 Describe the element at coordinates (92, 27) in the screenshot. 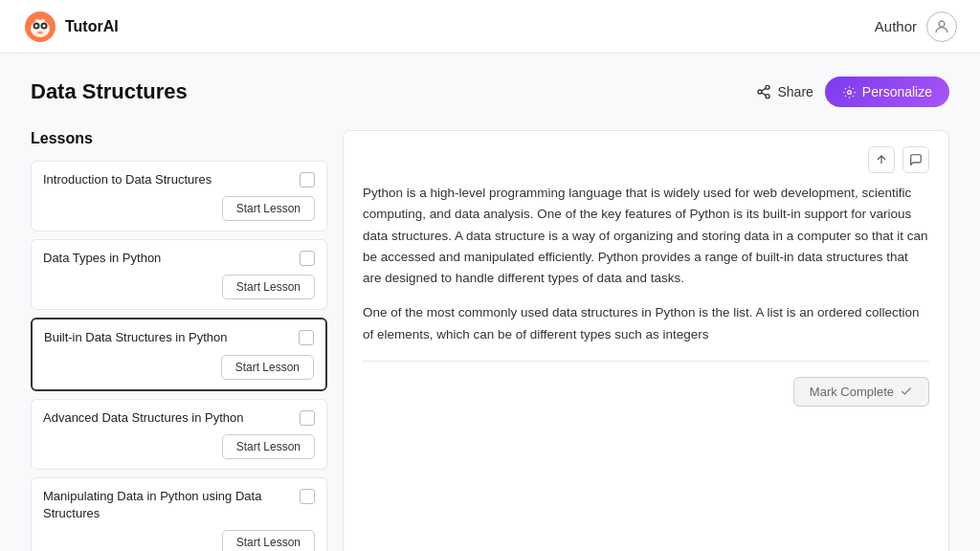

I see `logo-text: TutorAI` at that location.